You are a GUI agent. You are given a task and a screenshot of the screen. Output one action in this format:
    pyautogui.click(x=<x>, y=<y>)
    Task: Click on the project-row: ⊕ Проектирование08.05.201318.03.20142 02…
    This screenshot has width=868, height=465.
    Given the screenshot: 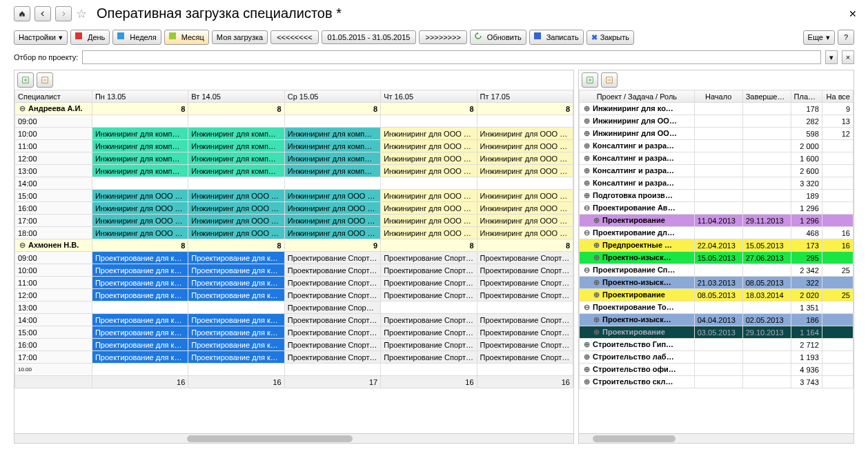 What is the action you would take?
    pyautogui.click(x=716, y=295)
    